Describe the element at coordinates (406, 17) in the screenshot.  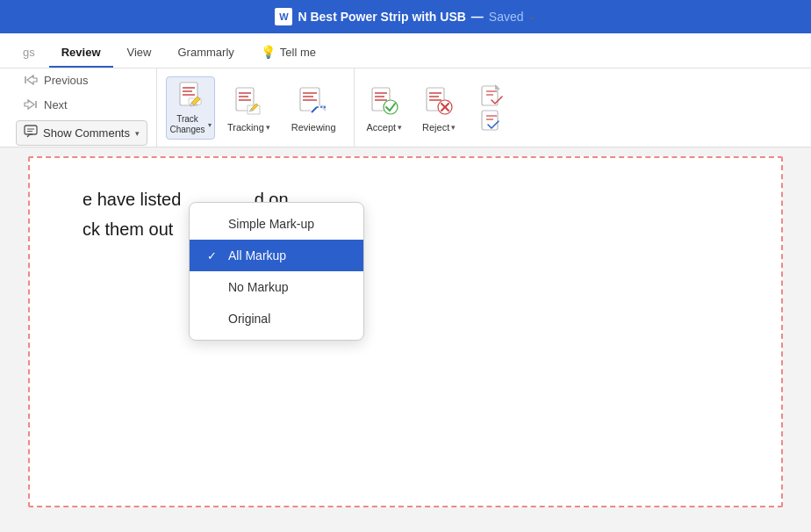
I see `title-bar: W N Best Power Strip with USB — Saved ⌄` at that location.